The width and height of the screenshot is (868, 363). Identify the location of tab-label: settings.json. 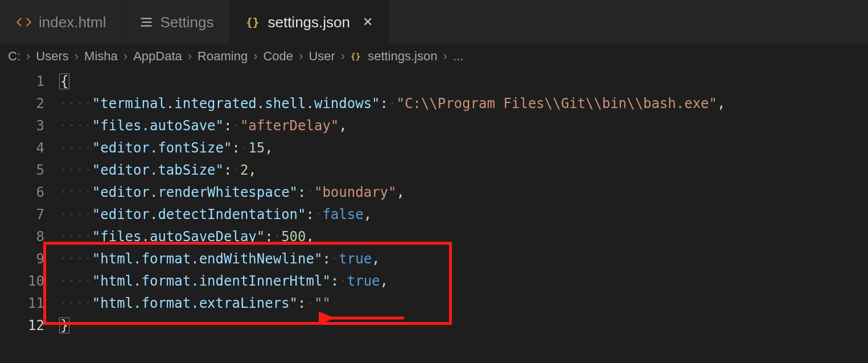
(308, 23).